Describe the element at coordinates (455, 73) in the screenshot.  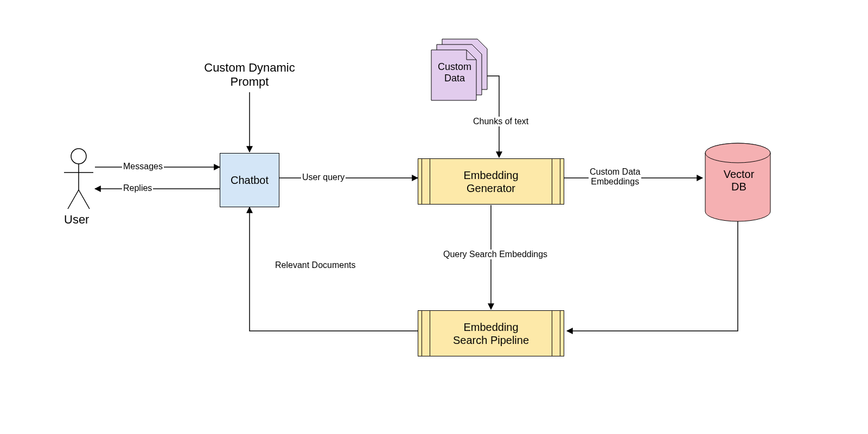
I see `custom-data-label: Custom Data` at that location.